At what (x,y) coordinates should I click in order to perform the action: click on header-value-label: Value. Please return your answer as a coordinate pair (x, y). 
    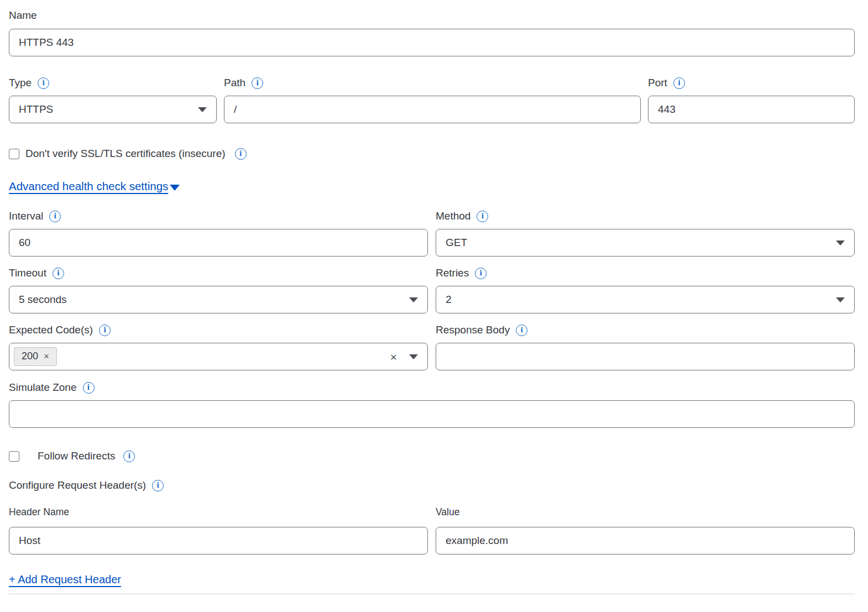
    Looking at the image, I should click on (645, 512).